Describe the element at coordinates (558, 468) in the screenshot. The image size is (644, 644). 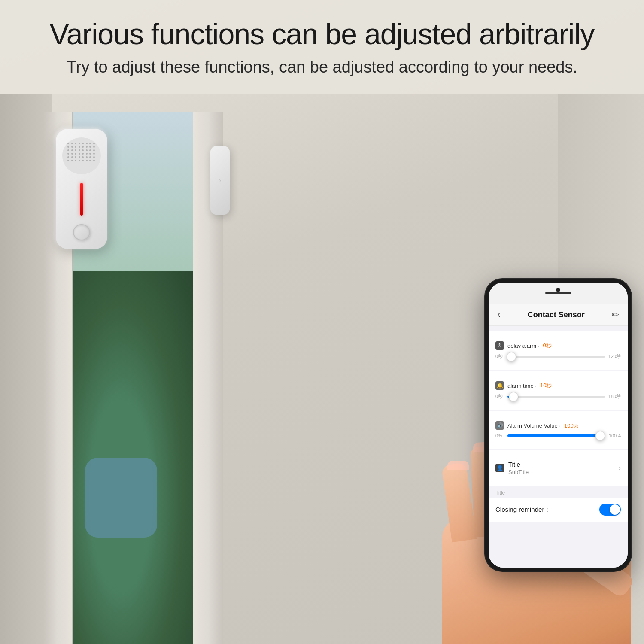
I see `title-row: 👤 Title SubTitle ›` at that location.